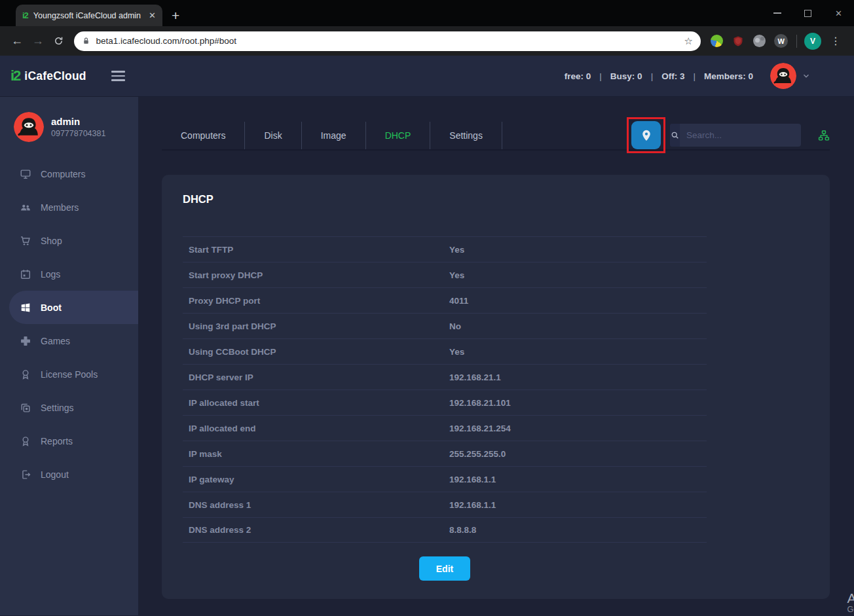  Describe the element at coordinates (69, 340) in the screenshot. I see `sidebar-item-games: Games` at that location.